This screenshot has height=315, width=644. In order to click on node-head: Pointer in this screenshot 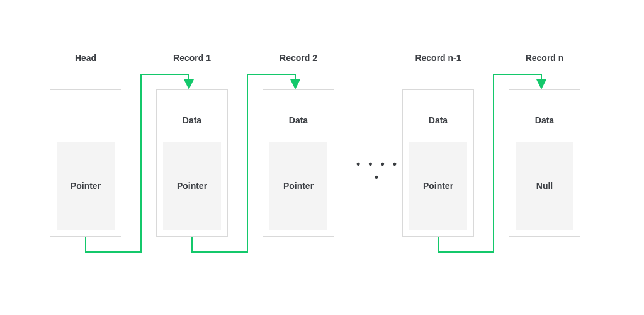, I will do `click(86, 163)`.